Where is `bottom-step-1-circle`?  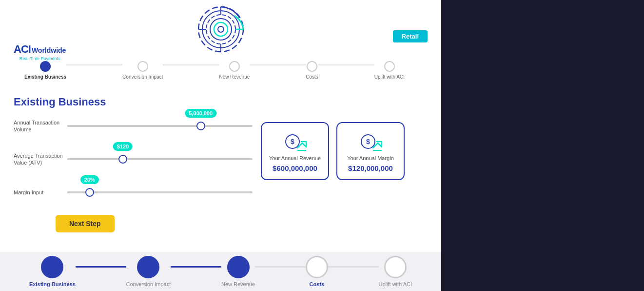 bottom-step-1-circle is located at coordinates (52, 267).